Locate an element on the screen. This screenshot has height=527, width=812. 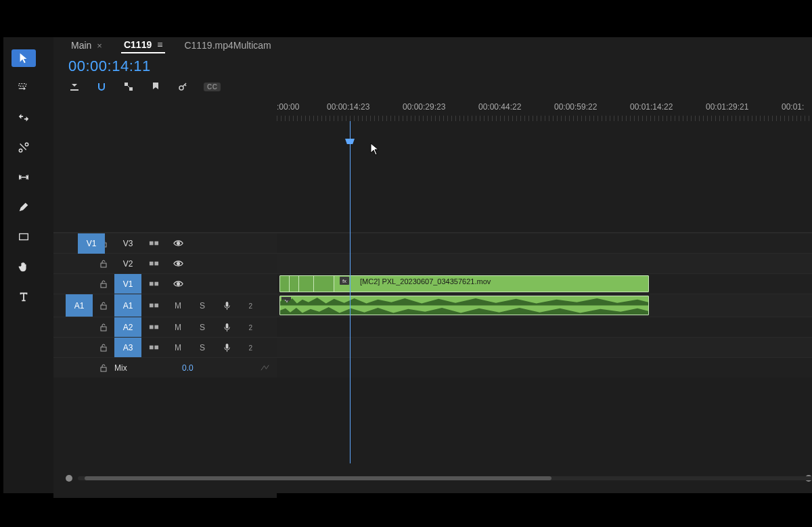
selection-tool is located at coordinates (24, 58).